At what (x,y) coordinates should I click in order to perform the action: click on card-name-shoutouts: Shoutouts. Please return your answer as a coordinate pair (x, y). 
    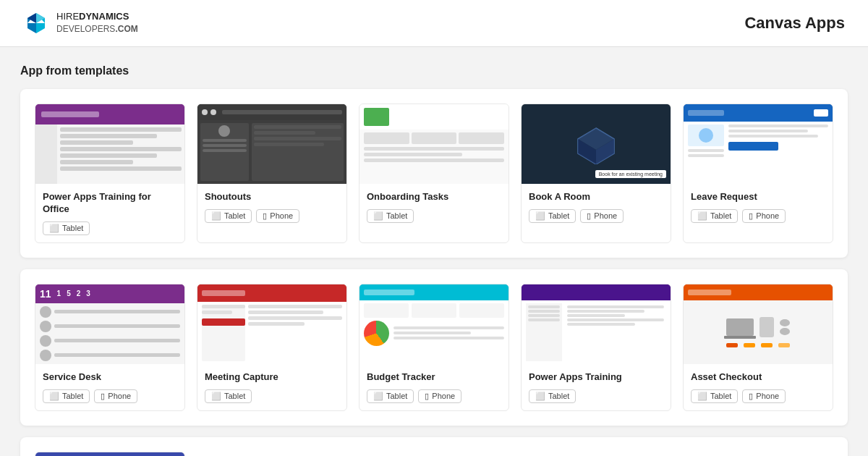
    Looking at the image, I should click on (272, 197).